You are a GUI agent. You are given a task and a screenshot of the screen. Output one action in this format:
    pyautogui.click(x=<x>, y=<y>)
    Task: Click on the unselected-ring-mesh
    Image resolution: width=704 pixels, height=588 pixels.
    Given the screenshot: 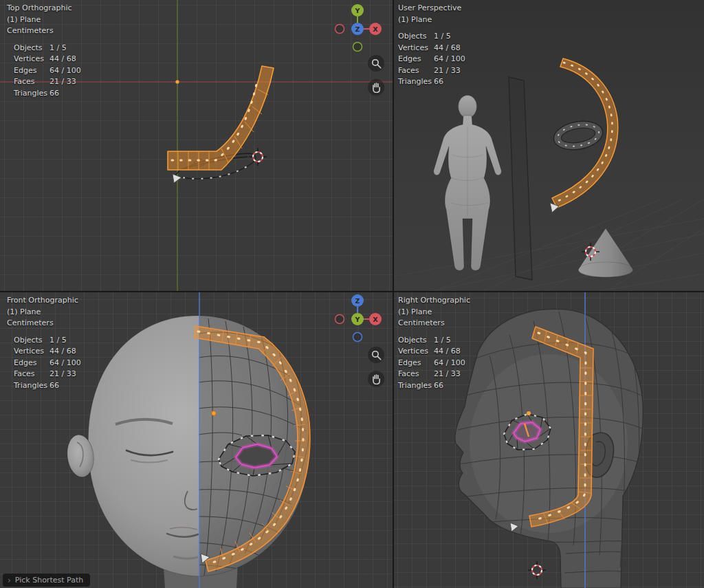 What is the action you would take?
    pyautogui.click(x=578, y=135)
    